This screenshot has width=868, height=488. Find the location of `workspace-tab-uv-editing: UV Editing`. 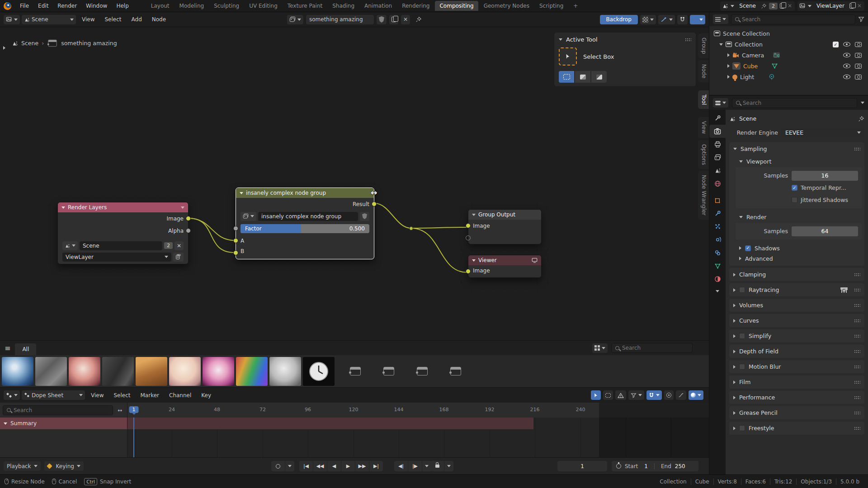

workspace-tab-uv-editing: UV Editing is located at coordinates (263, 6).